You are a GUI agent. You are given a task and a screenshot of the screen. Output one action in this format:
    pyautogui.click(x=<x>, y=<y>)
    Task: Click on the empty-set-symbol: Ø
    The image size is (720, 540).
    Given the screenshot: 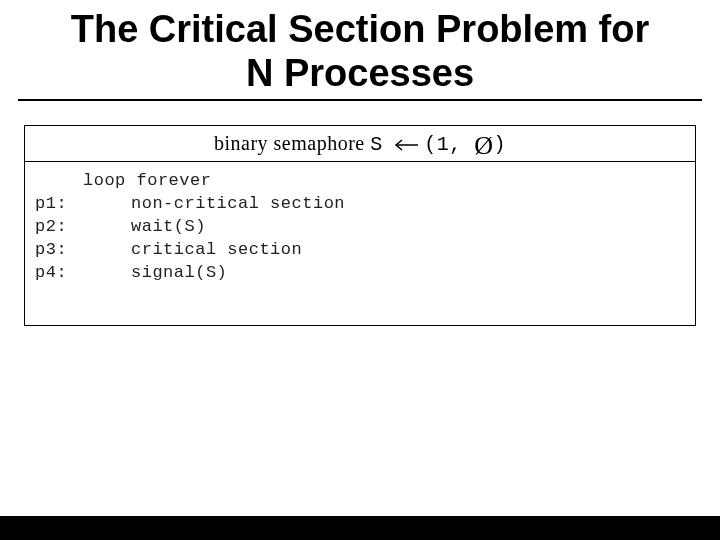 What is the action you would take?
    pyautogui.click(x=484, y=146)
    